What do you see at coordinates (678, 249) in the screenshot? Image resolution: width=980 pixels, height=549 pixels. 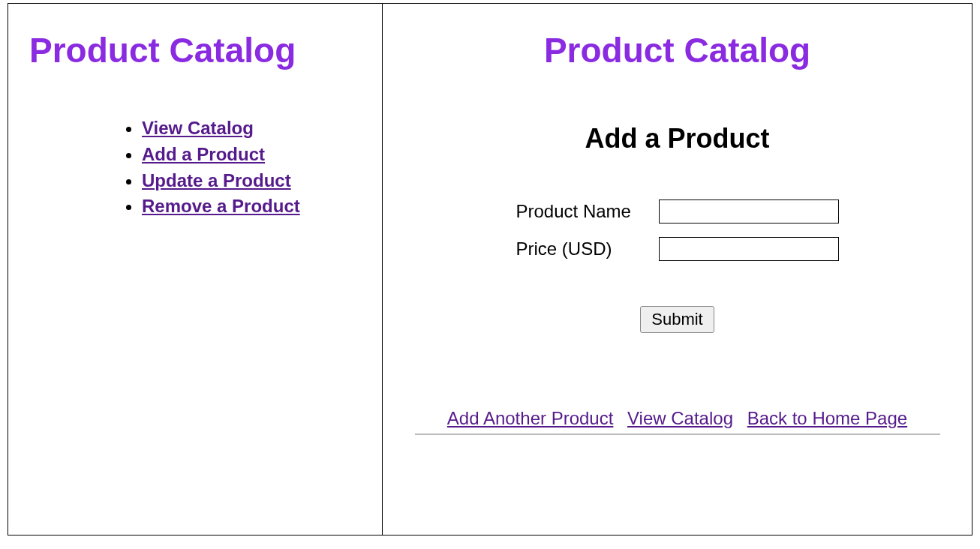 I see `form-row-price: Price (USD)` at bounding box center [678, 249].